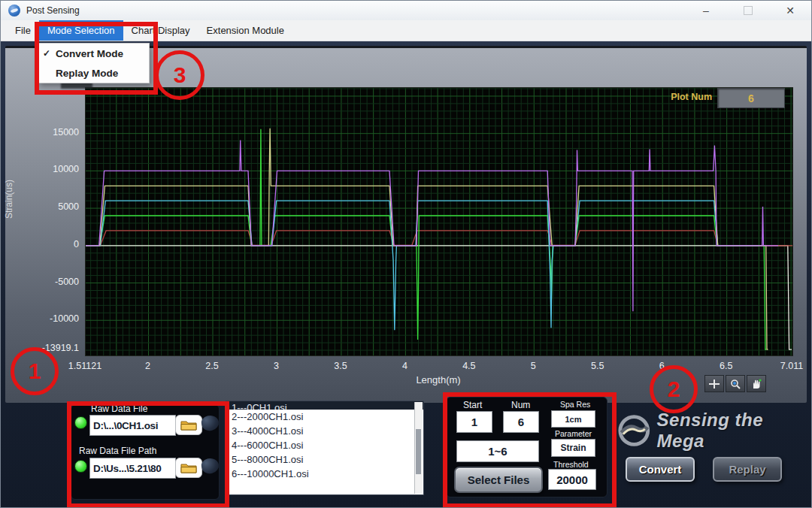 The image size is (812, 508). What do you see at coordinates (50, 244) in the screenshot?
I see `y-tick-label: 0` at bounding box center [50, 244].